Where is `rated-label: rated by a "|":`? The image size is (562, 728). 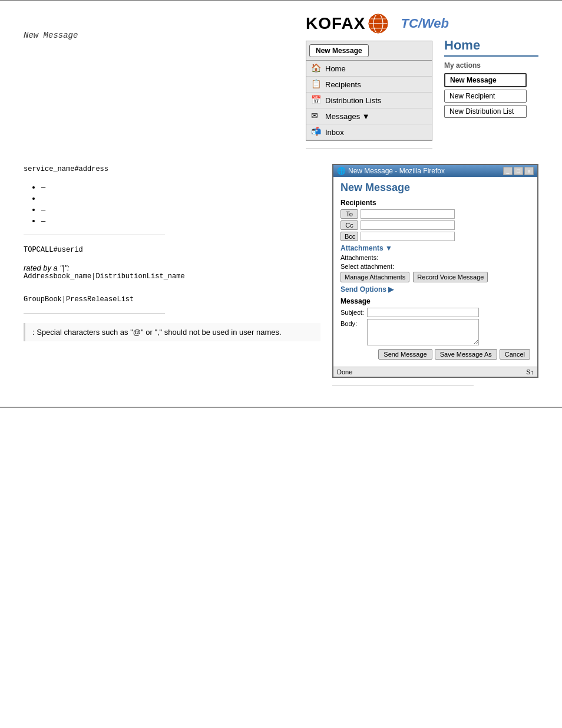
rated-label: rated by a "|": is located at coordinates (172, 268).